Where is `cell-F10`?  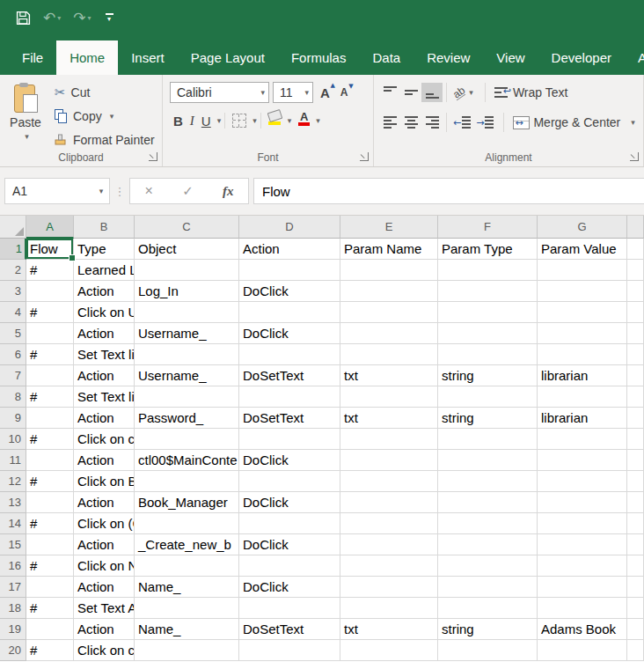
cell-F10 is located at coordinates (487, 439).